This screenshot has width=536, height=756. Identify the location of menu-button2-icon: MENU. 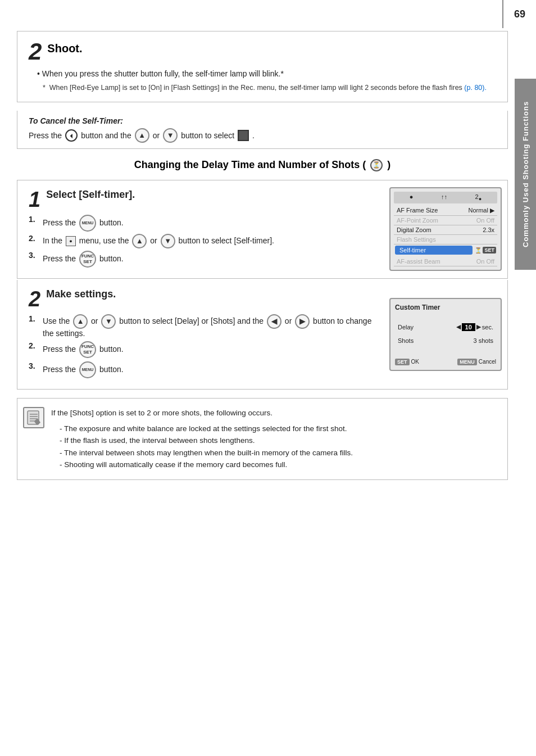
(88, 370).